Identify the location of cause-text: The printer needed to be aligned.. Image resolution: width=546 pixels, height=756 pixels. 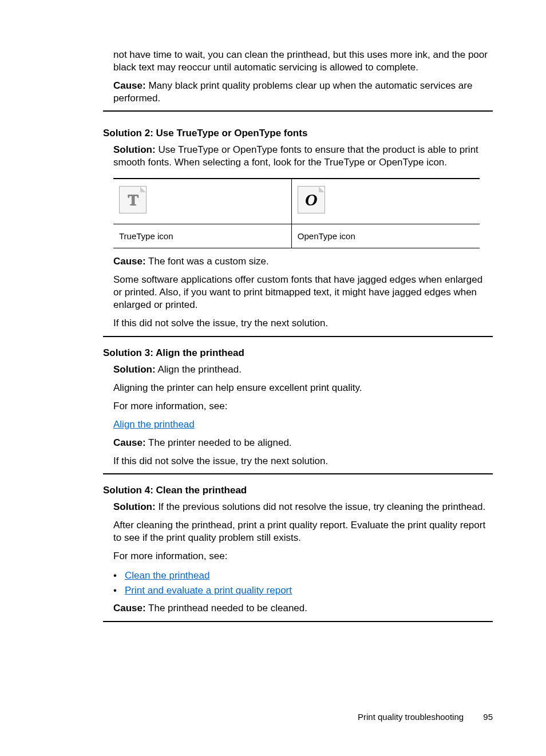
(219, 443).